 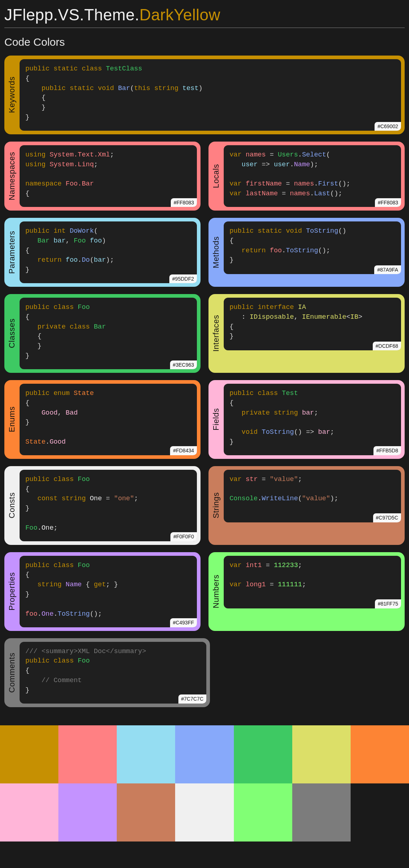 What do you see at coordinates (102, 333) in the screenshot?
I see `card-classes: Classespublic class Foo { private class …` at bounding box center [102, 333].